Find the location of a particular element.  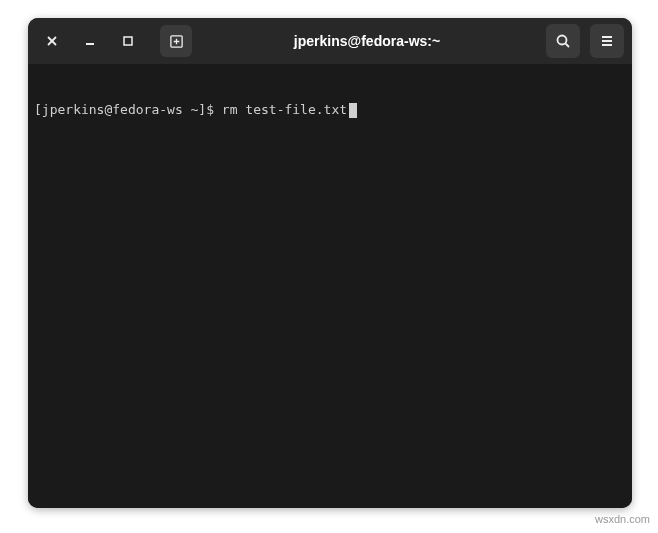

shell-command: rm test-file.txt is located at coordinates (284, 110).